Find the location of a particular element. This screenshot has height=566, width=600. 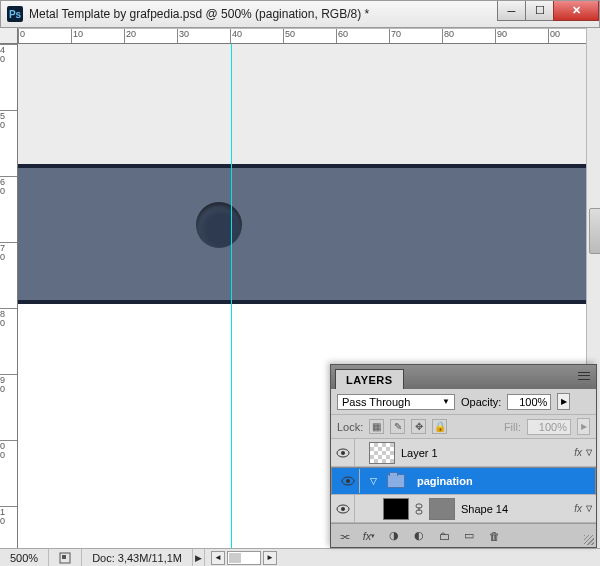

blend-mode-value: Pass Through is located at coordinates (376, 402).